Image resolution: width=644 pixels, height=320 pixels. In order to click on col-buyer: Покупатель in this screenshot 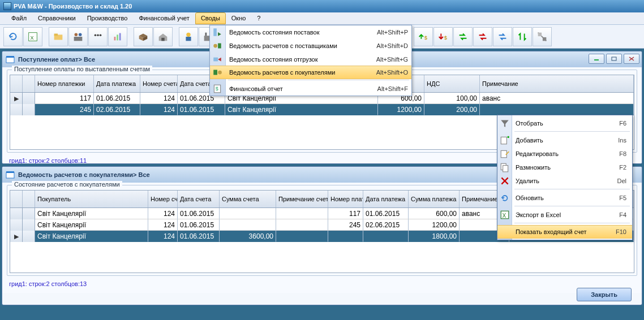, I will do `click(92, 199)`.